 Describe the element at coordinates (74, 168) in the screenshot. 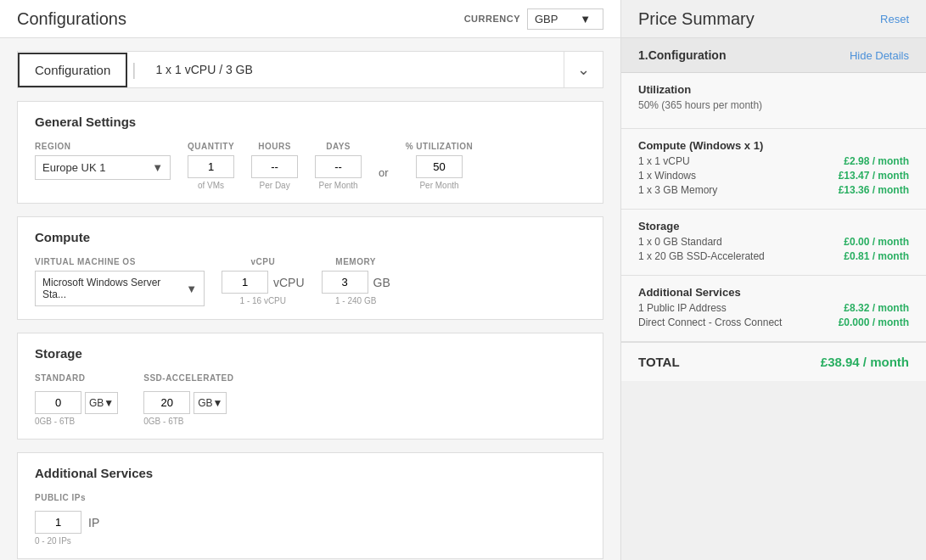

I see `region-value: Europe UK 1` at that location.